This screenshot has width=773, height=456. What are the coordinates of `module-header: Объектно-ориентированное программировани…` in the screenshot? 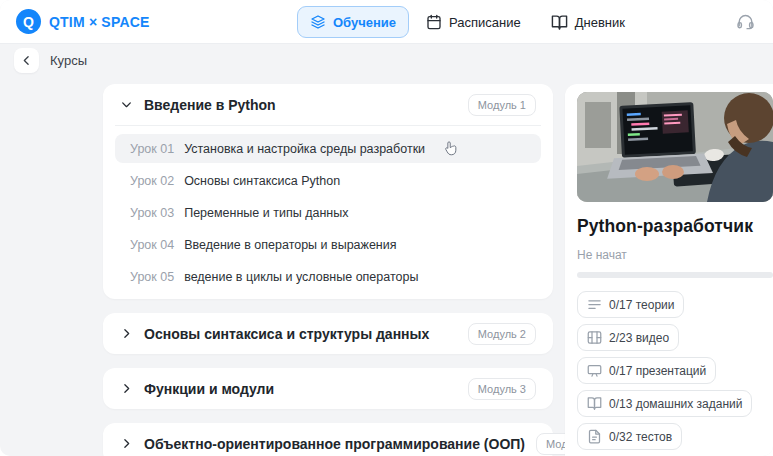 It's located at (328, 440).